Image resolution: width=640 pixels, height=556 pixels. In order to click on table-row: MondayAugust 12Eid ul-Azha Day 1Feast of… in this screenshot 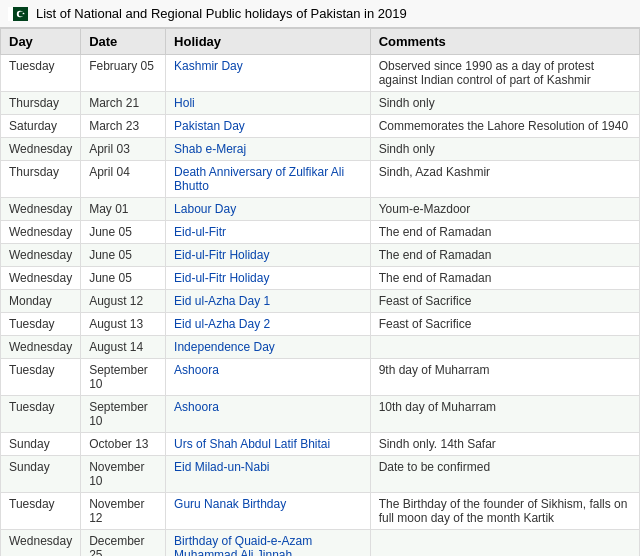, I will do `click(320, 302)`.